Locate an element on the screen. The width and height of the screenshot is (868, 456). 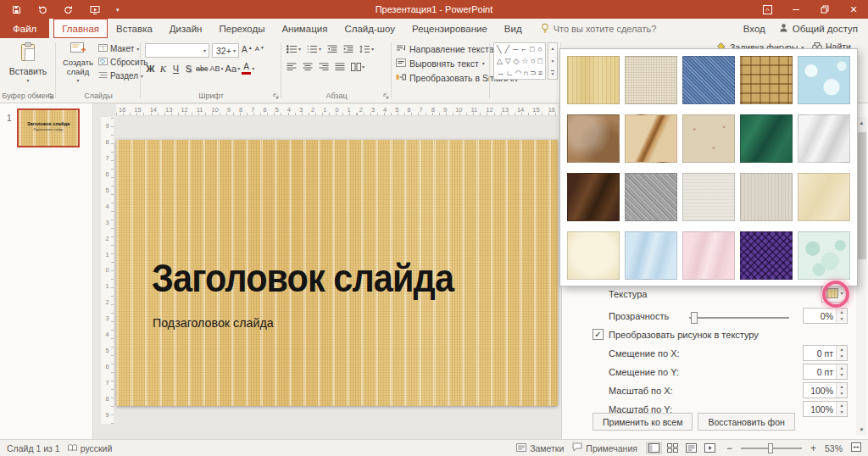
change-case-button: Аа▾ is located at coordinates (233, 68).